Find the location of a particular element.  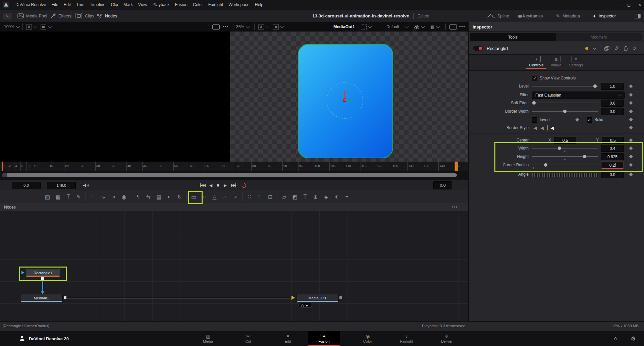

metadata-button: ✎ Metadata is located at coordinates (568, 16).